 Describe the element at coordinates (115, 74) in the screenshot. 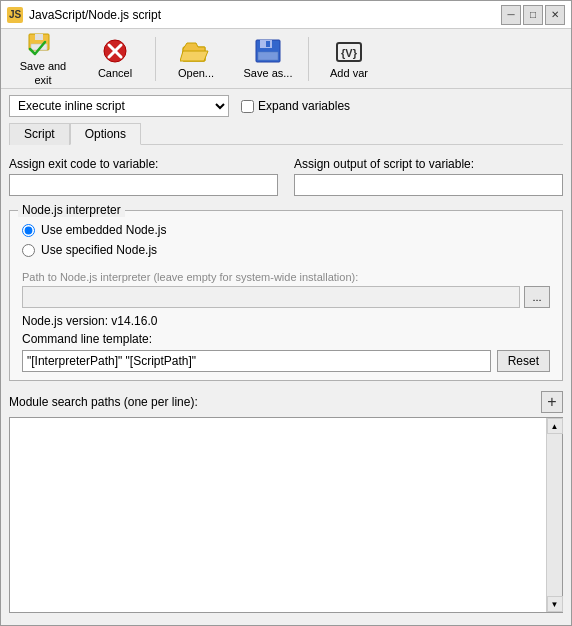

I see `cancel-label: Cancel` at that location.